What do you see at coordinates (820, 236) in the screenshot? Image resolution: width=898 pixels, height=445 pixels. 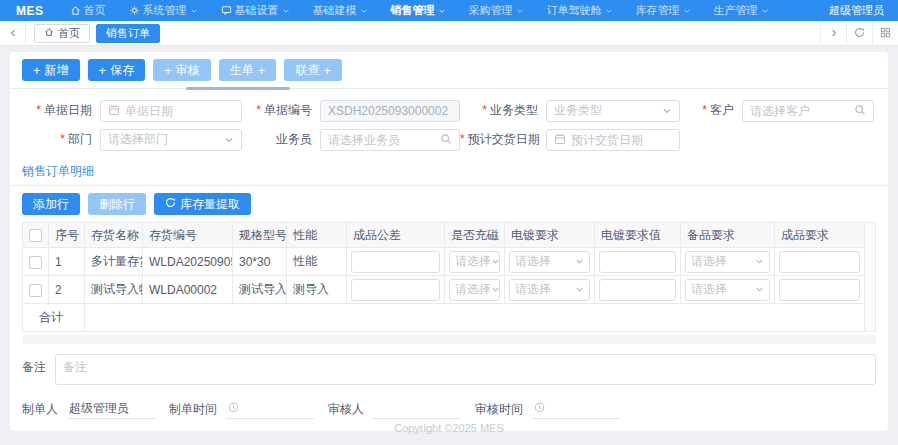 I see `col-finished: 成品要求` at bounding box center [820, 236].